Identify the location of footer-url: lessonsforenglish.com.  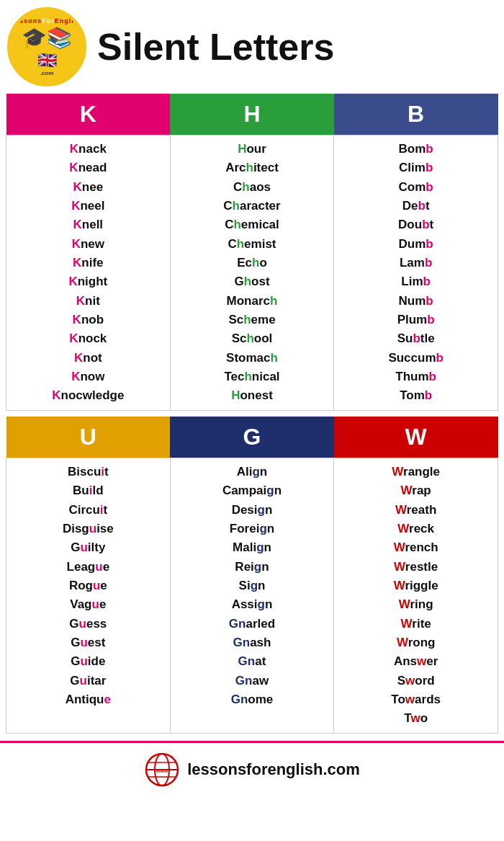
(274, 770).